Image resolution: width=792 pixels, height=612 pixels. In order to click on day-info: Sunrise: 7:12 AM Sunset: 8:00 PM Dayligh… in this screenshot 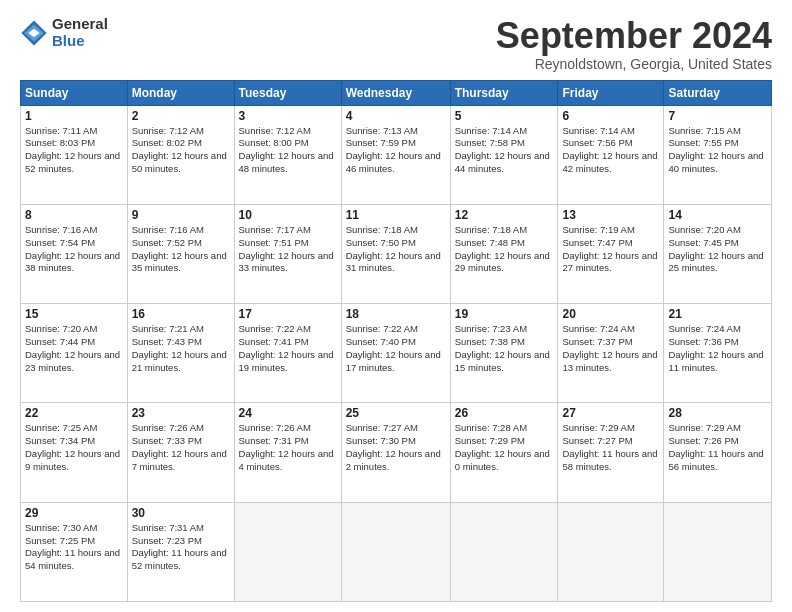, I will do `click(288, 150)`.